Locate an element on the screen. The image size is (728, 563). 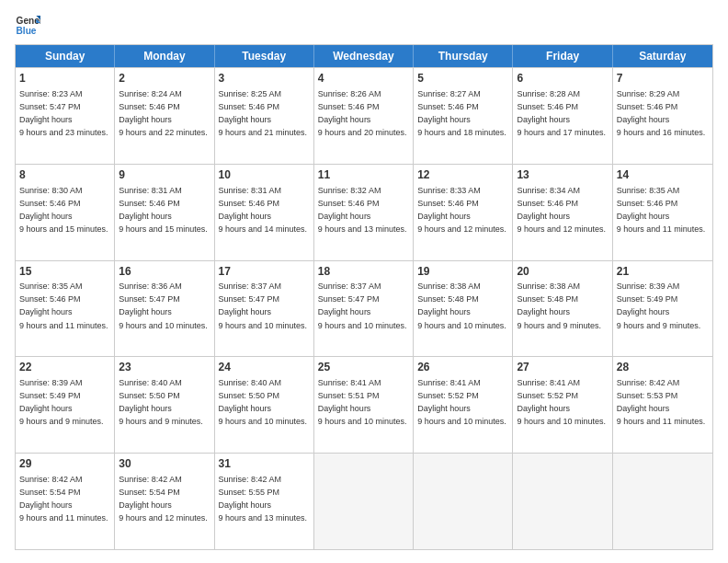
day-number: 27 is located at coordinates (563, 368).